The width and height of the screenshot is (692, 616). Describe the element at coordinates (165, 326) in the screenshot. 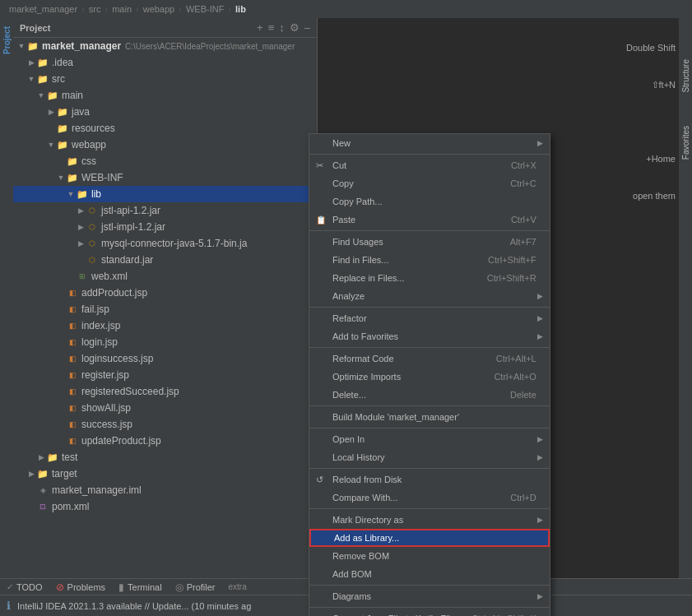

I see `list-item: ◧ index.jsp` at that location.